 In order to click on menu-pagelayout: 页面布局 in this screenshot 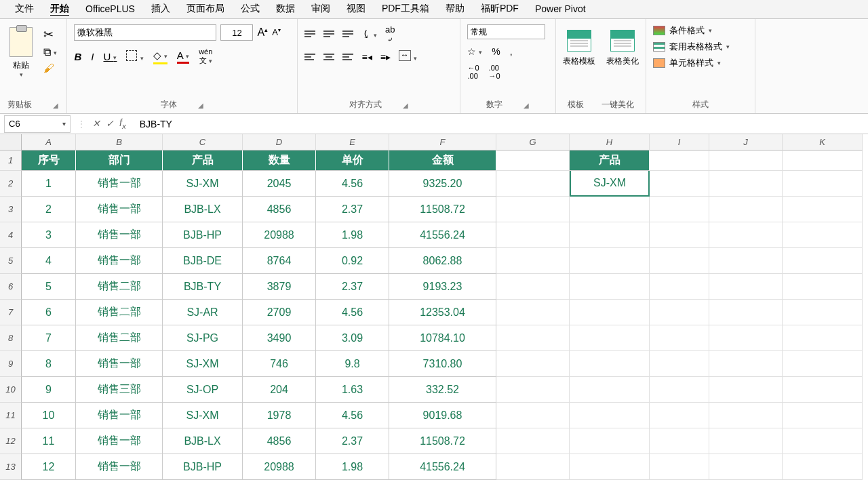, I will do `click(205, 9)`.